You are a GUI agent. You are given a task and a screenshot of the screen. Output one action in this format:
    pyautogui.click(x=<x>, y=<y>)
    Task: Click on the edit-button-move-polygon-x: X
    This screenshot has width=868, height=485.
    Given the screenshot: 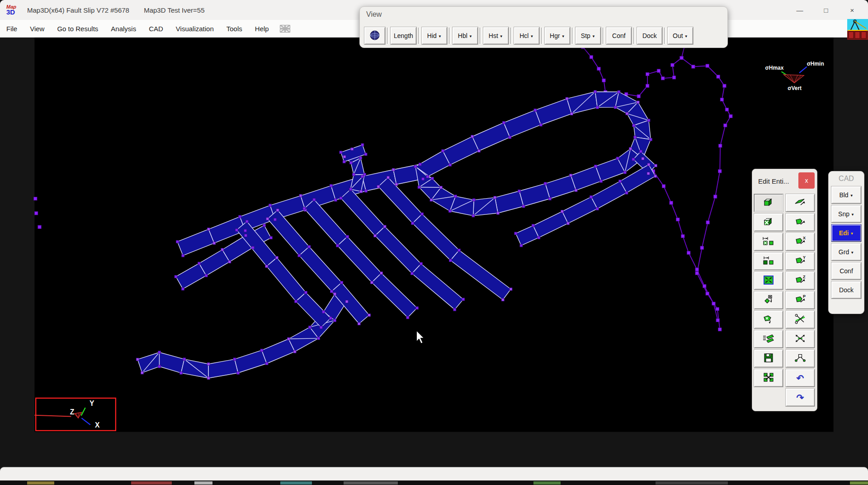 What is the action you would take?
    pyautogui.click(x=800, y=242)
    